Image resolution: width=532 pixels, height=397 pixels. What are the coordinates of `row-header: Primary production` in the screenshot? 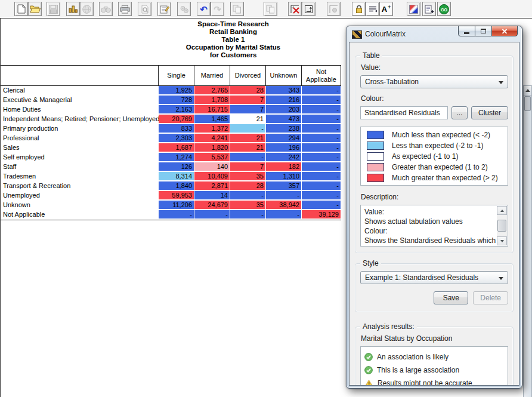 It's located at (80, 129).